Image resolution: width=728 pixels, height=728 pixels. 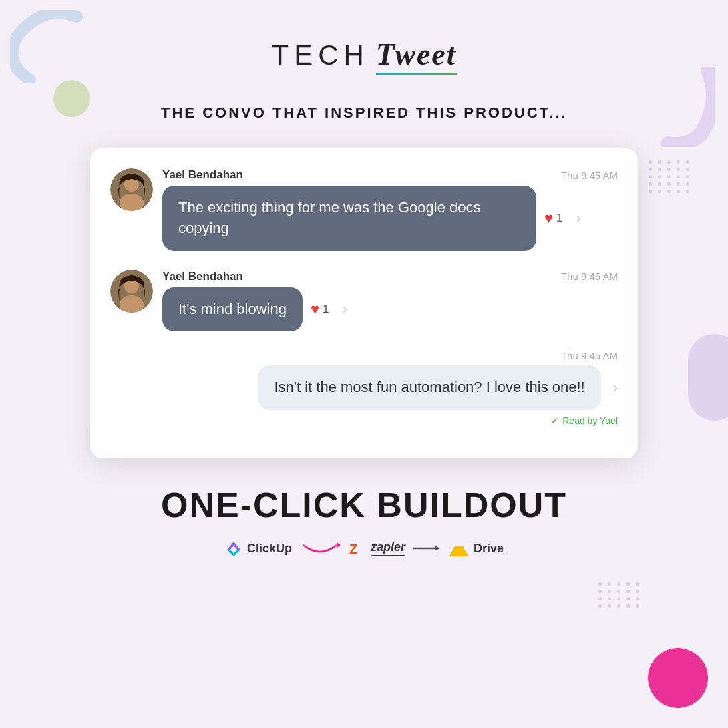 What do you see at coordinates (589, 355) in the screenshot?
I see `right-meta: Thu 9:45 AM` at bounding box center [589, 355].